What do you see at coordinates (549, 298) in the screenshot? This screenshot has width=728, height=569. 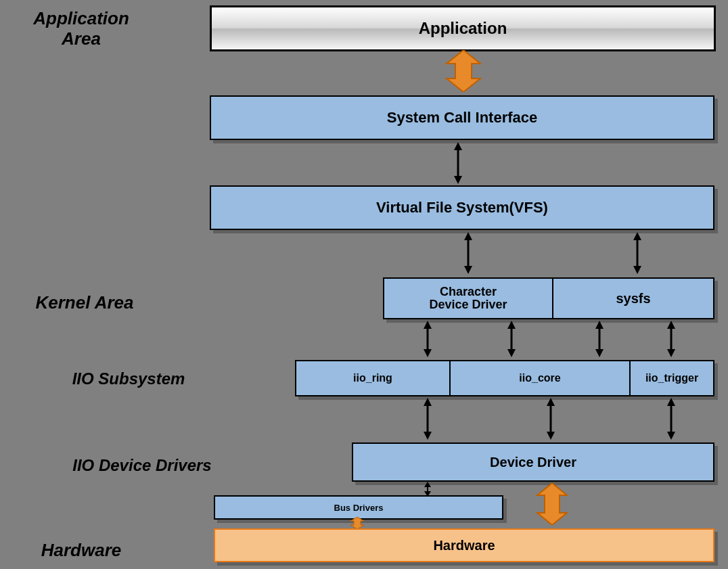 I see `box-chardev-sysfs-row: CharacterDevice Driver sysfs` at bounding box center [549, 298].